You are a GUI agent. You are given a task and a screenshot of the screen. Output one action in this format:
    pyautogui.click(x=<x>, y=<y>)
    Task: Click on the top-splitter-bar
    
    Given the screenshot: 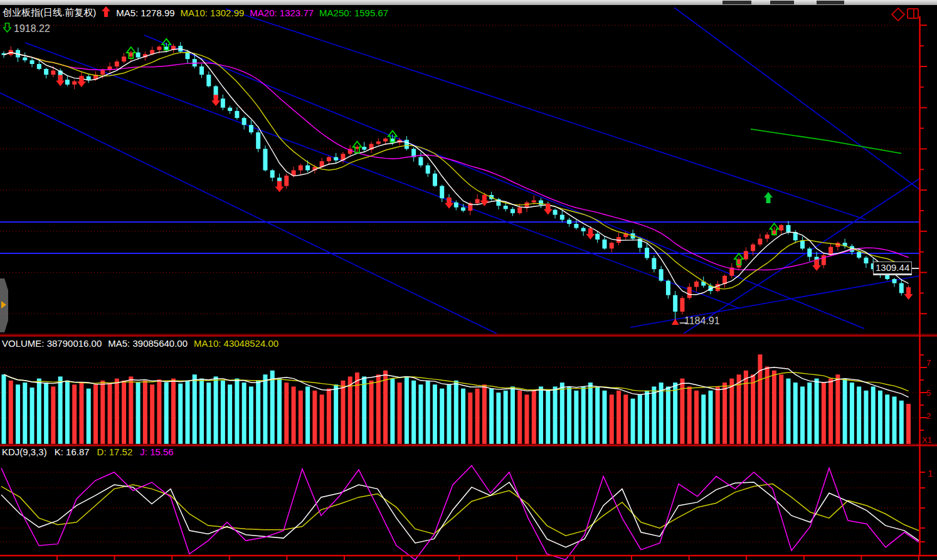 What is the action you would take?
    pyautogui.click(x=468, y=3)
    